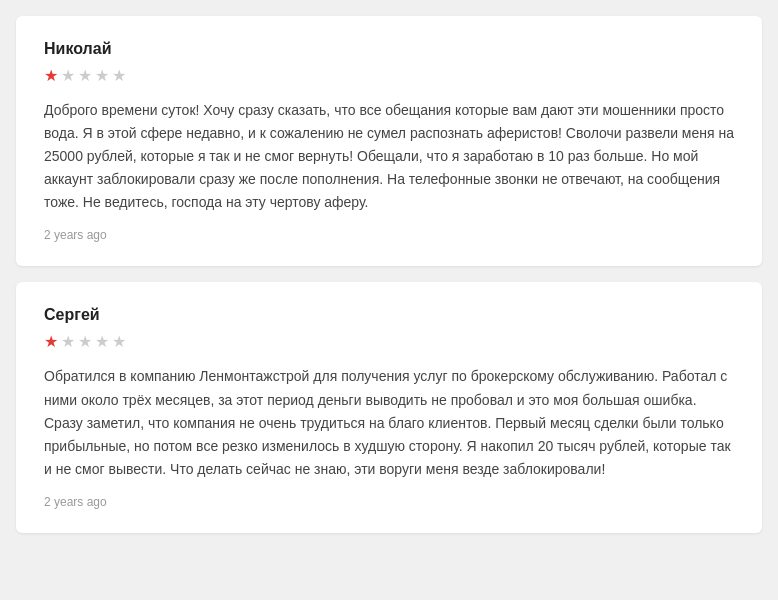 This screenshot has width=778, height=600. What do you see at coordinates (389, 76) in the screenshot?
I see `star-rating-0: ★★★★★` at bounding box center [389, 76].